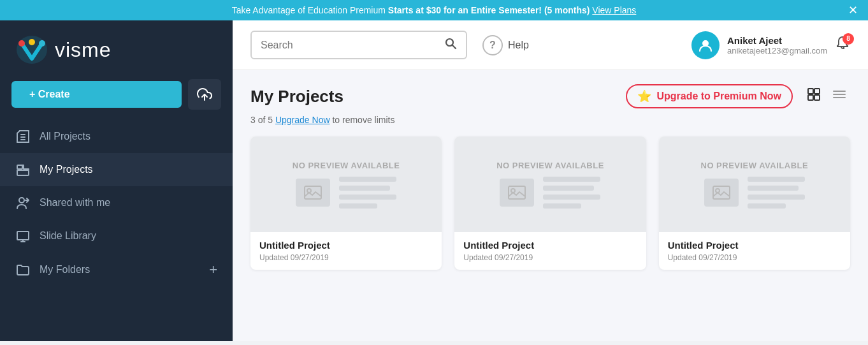  Describe the element at coordinates (261, 120) in the screenshot. I see `count-value: 3 of 5` at that location.